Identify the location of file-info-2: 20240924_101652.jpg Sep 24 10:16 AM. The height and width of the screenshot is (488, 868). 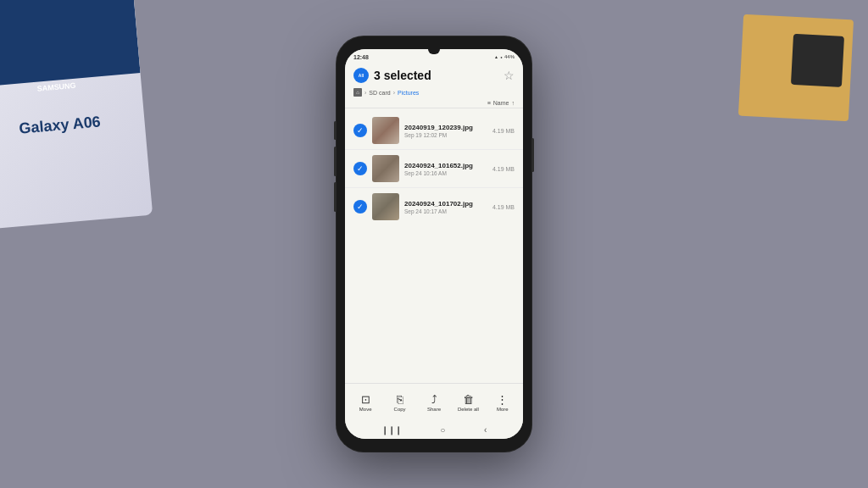
(446, 169).